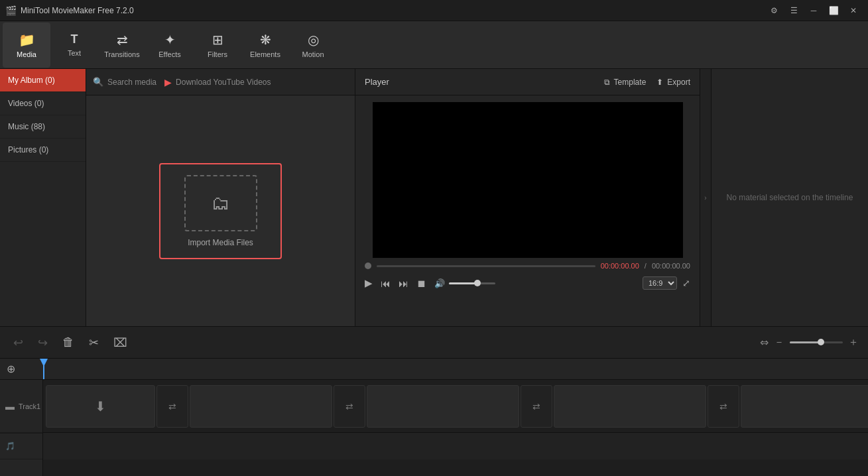 This screenshot has width=868, height=476. Describe the element at coordinates (170, 40) in the screenshot. I see `effects-icon: ✦` at that location.